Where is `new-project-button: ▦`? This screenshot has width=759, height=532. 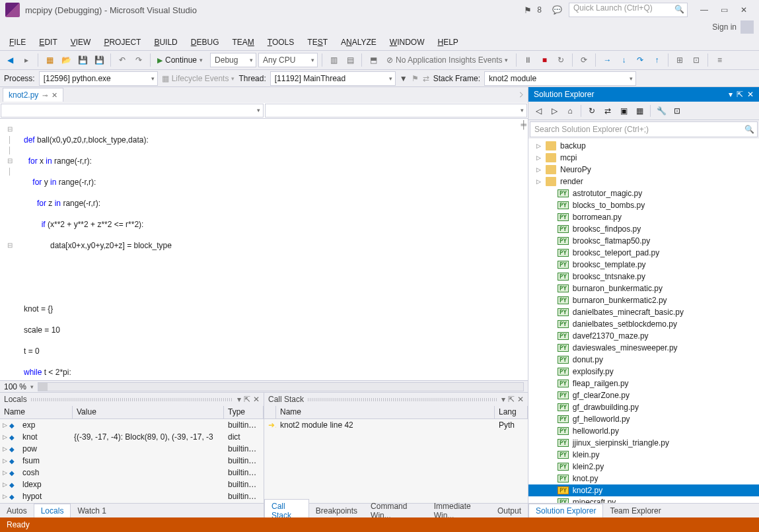
new-project-button: ▦ is located at coordinates (50, 60).